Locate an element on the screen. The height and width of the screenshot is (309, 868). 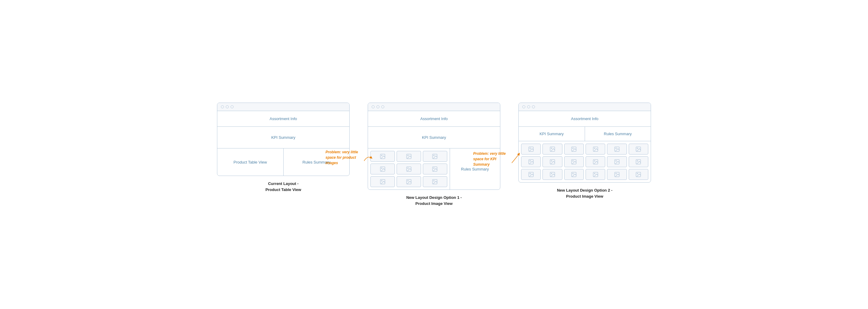
kpi-summary-label-opt1: KPI Summary is located at coordinates (434, 138).